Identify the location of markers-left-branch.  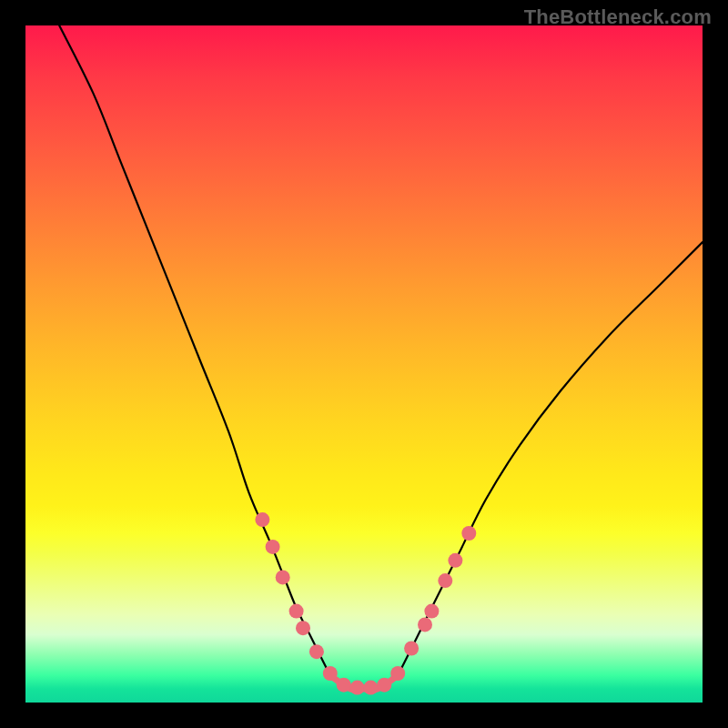
(289, 586).